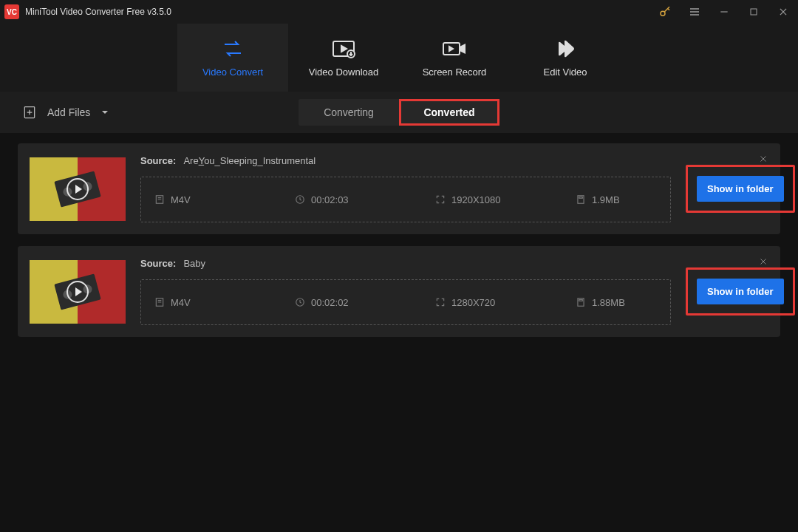  I want to click on hamburger-menu-icon, so click(695, 12).